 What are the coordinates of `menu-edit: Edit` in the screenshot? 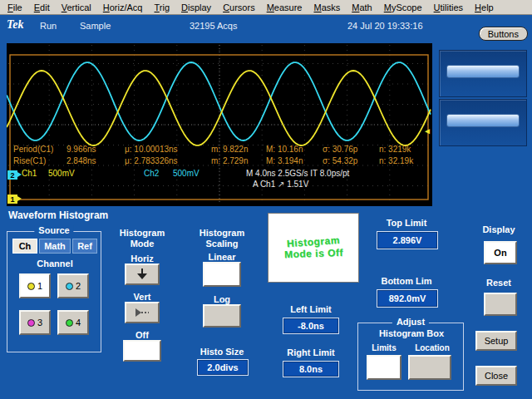 It's located at (42, 7).